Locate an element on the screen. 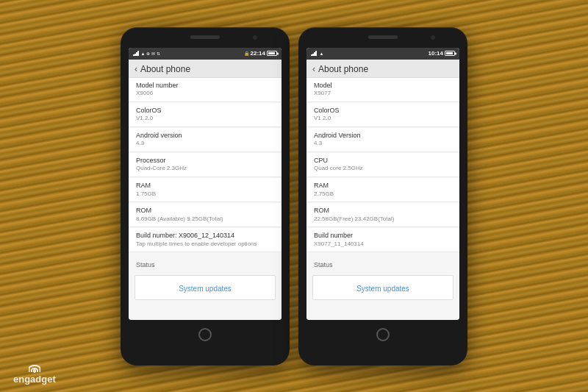  home-button-left is located at coordinates (205, 335).